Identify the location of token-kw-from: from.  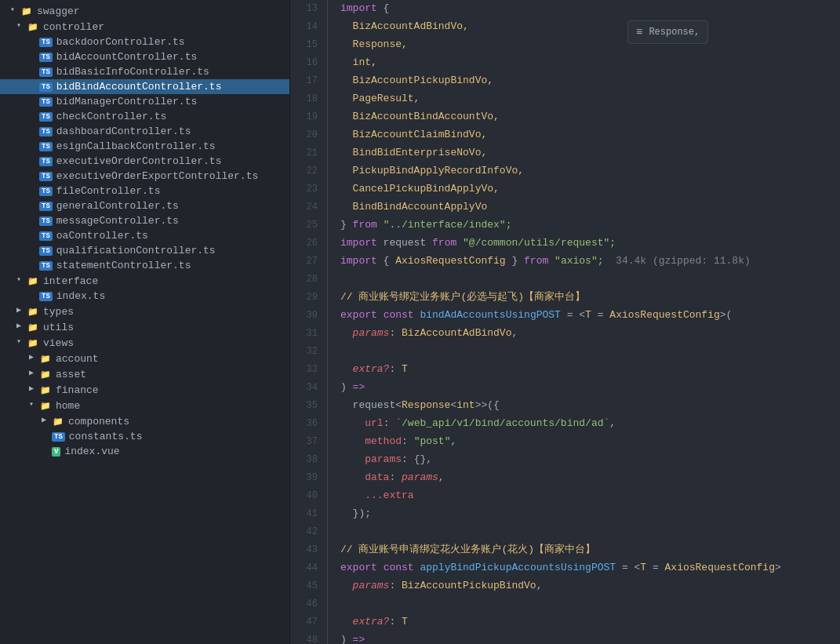
(444, 243).